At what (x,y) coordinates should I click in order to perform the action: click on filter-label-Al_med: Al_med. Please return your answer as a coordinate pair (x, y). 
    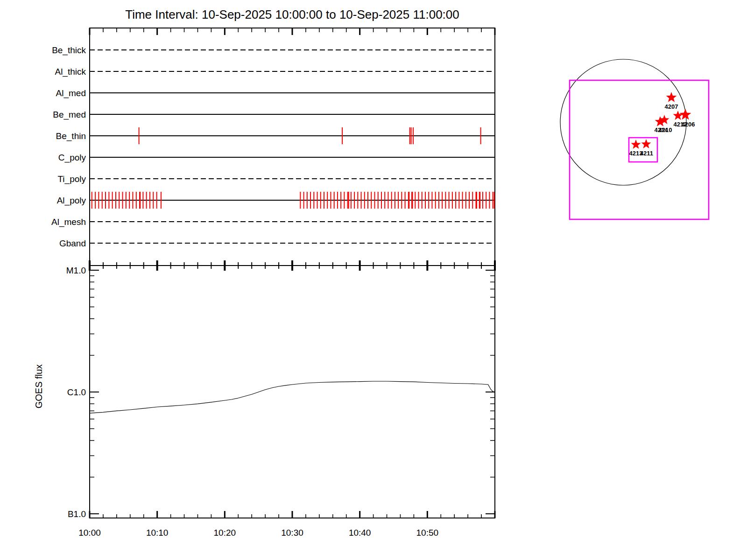
    Looking at the image, I should click on (71, 93).